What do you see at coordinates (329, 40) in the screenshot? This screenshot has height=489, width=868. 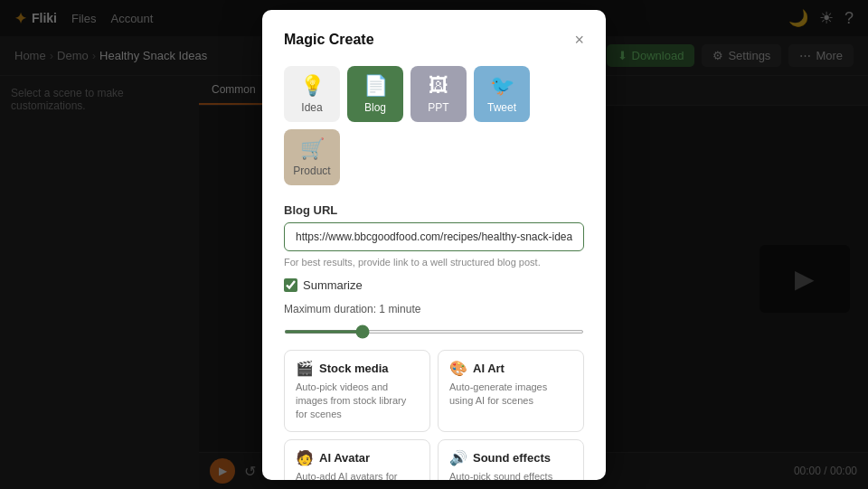 I see `modal-title: Magic Create` at bounding box center [329, 40].